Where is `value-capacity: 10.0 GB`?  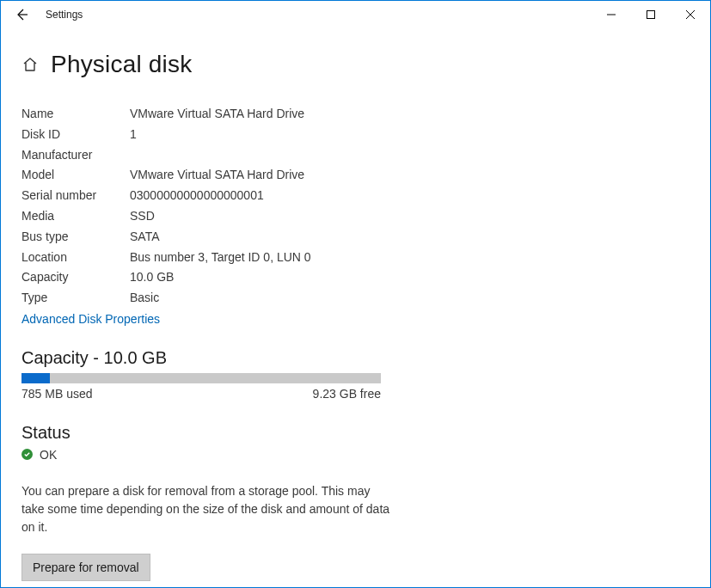 value-capacity: 10.0 GB is located at coordinates (151, 278).